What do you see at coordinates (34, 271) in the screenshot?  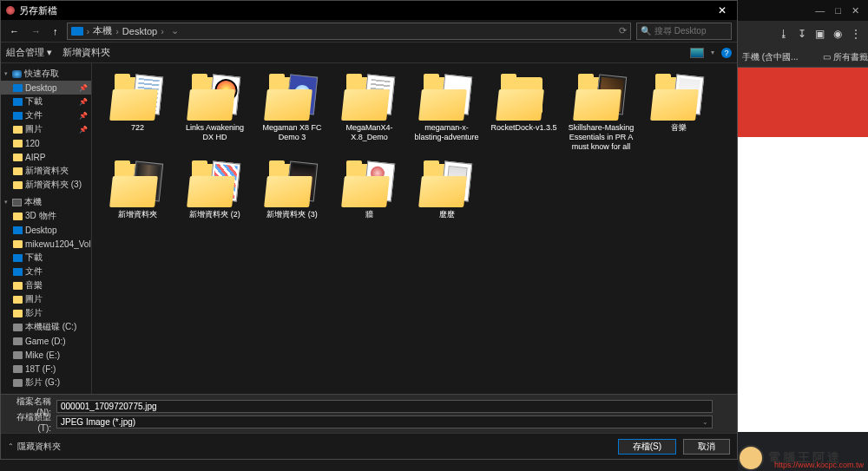 I see `sidebar-item-label: 文件` at bounding box center [34, 271].